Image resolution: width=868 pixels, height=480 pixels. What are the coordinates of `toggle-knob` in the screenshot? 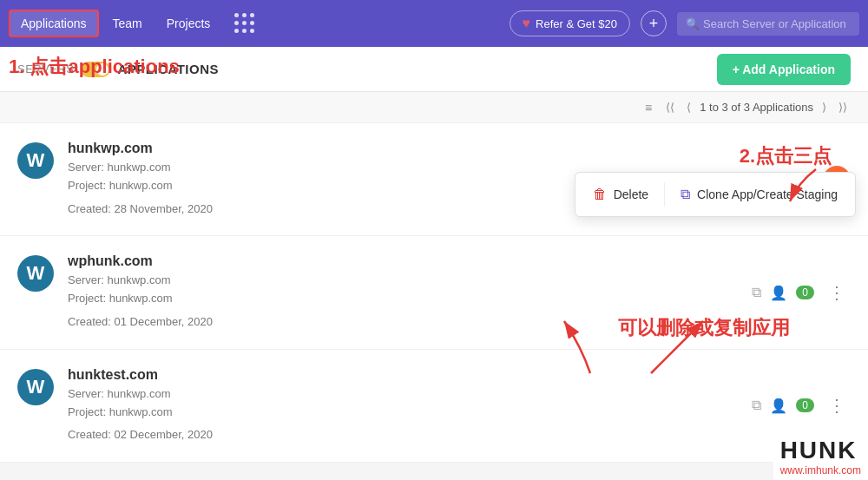 It's located at (102, 69).